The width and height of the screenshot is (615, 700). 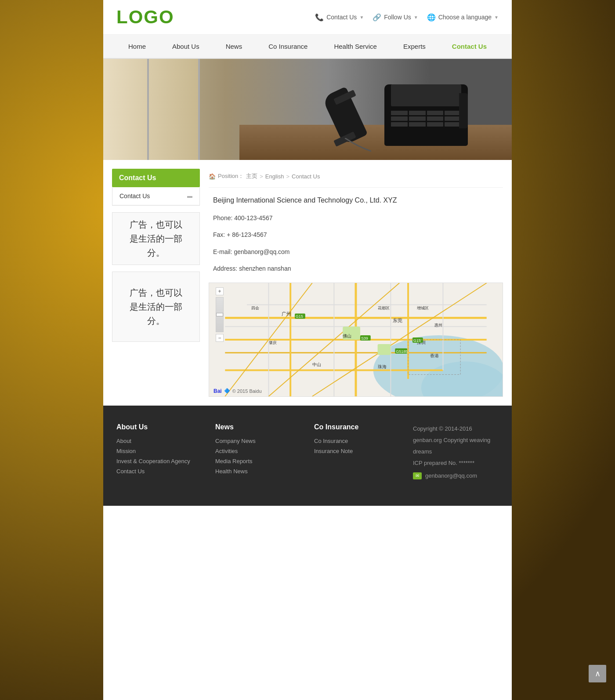 What do you see at coordinates (156, 283) in the screenshot?
I see `sidebar: Contact Us Contact Us ▬ 广告，也可以是生活的一部分。 广…` at bounding box center [156, 283].